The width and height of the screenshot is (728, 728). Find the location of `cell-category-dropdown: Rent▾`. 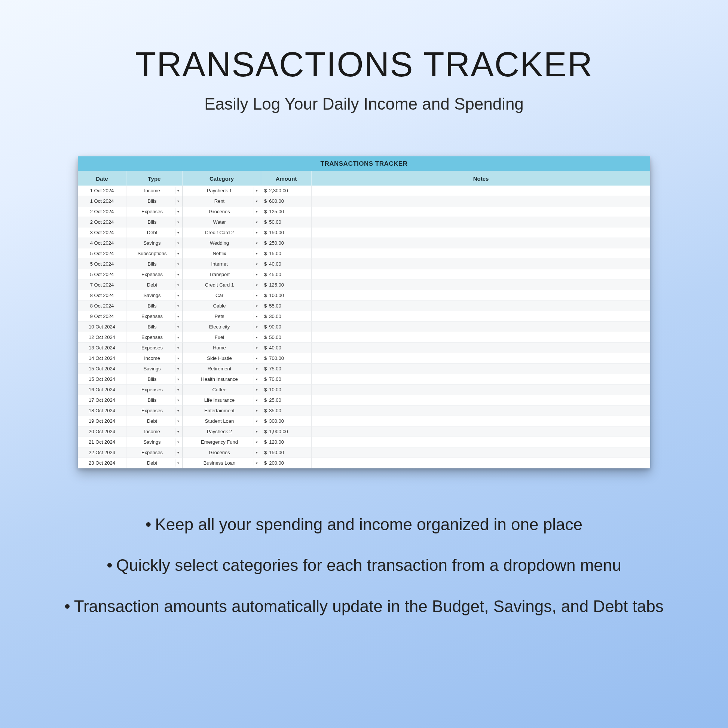

cell-category-dropdown: Rent▾ is located at coordinates (222, 201).